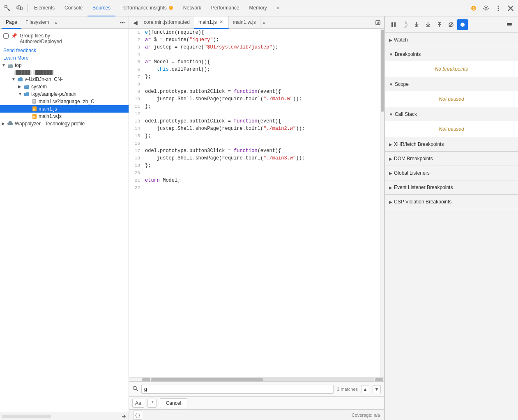 The height and width of the screenshot is (420, 518). What do you see at coordinates (451, 187) in the screenshot?
I see `accordion-event-listener-header: ▶ Event Listener Breakpoints` at bounding box center [451, 187].